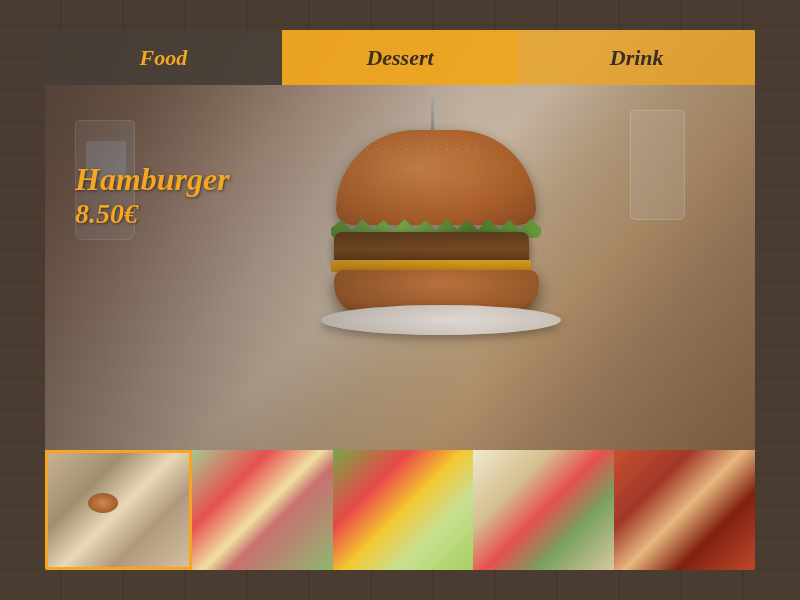  What do you see at coordinates (637, 58) in the screenshot?
I see `tab-drink-label: Drink` at bounding box center [637, 58].